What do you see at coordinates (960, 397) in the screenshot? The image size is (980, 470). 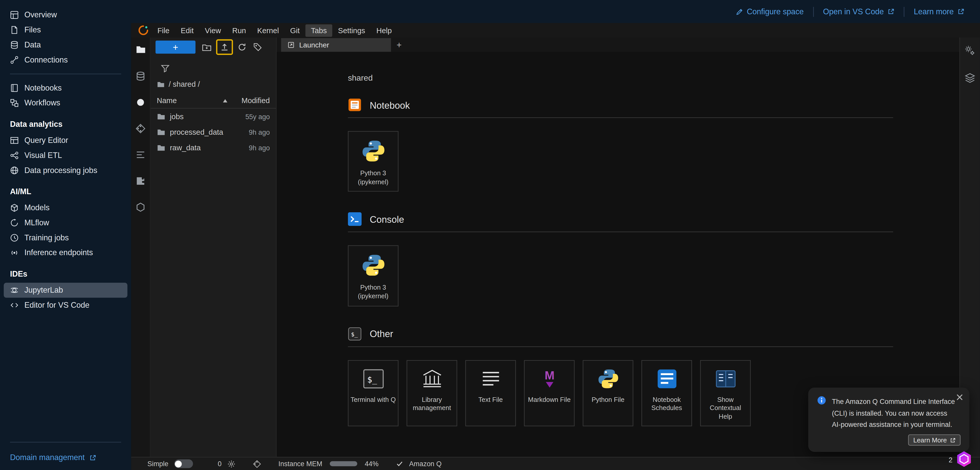 I see `close-icon` at bounding box center [960, 397].